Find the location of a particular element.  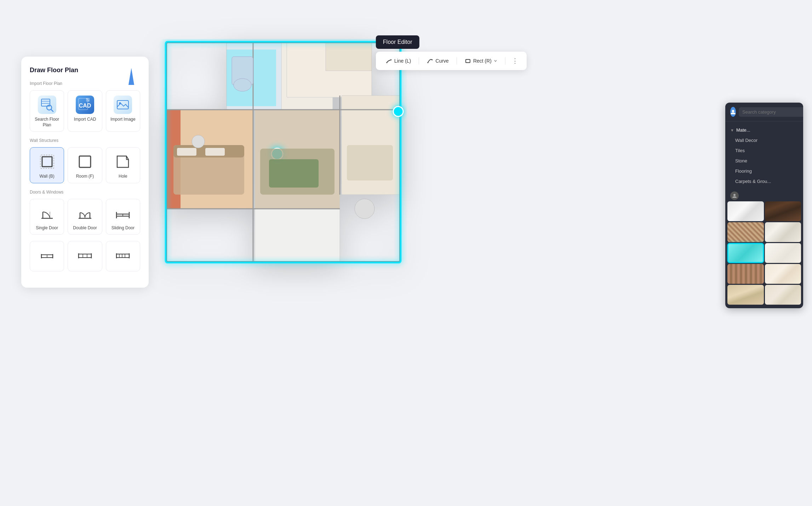

tool-wall: Wall (B) is located at coordinates (47, 165).